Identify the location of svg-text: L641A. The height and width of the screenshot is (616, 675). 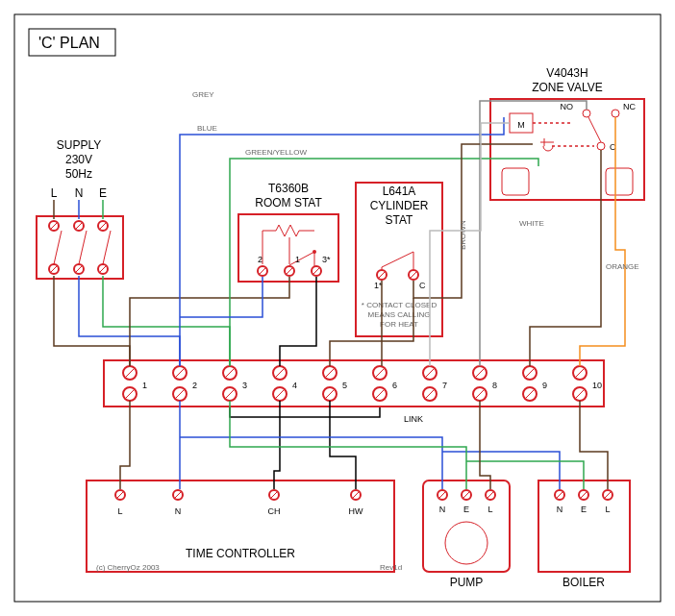
(400, 191).